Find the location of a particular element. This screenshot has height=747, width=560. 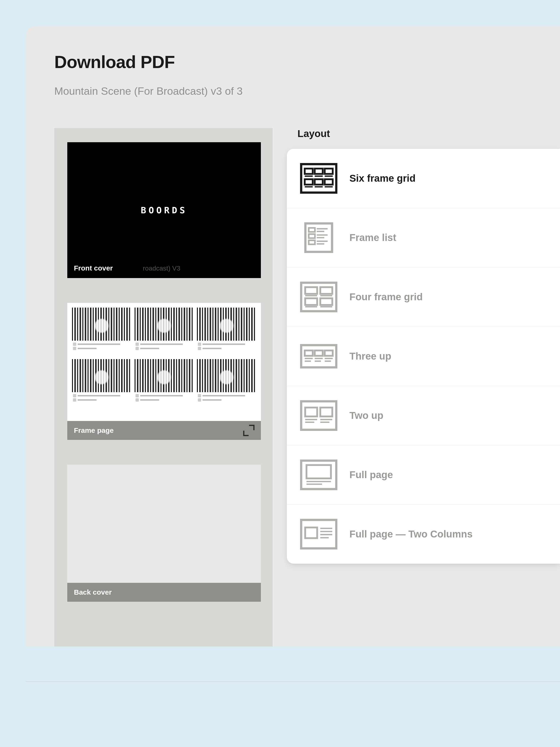

three-up-icon is located at coordinates (319, 356).